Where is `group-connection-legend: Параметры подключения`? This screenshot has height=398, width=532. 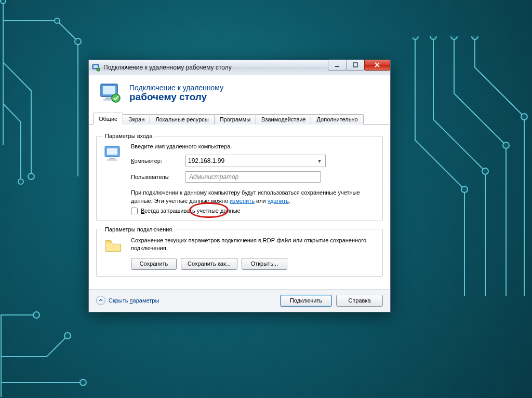 group-connection-legend: Параметры подключения is located at coordinates (138, 229).